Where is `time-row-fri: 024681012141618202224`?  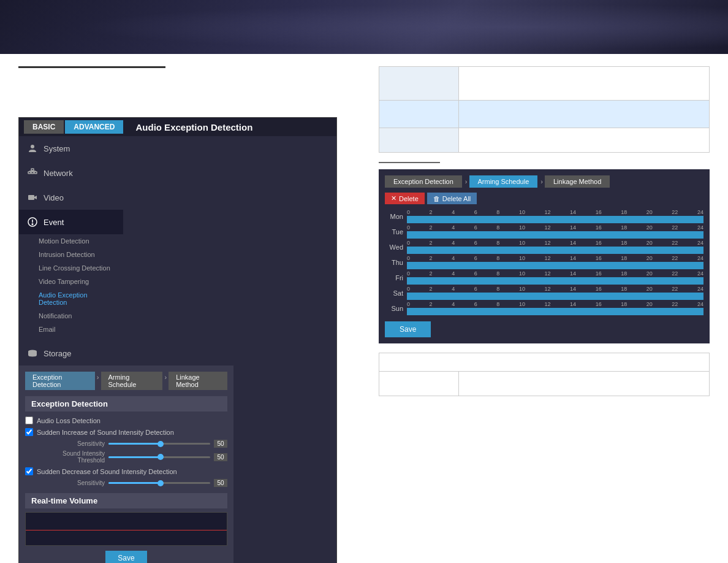 time-row-fri: 024681012141618202224 is located at coordinates (555, 277).